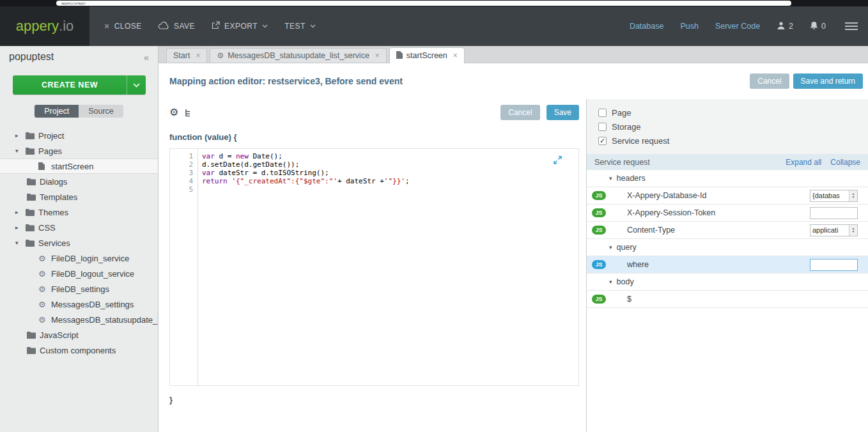 Image resolution: width=868 pixels, height=432 pixels. I want to click on panel-cancel-button: Cancel, so click(520, 112).